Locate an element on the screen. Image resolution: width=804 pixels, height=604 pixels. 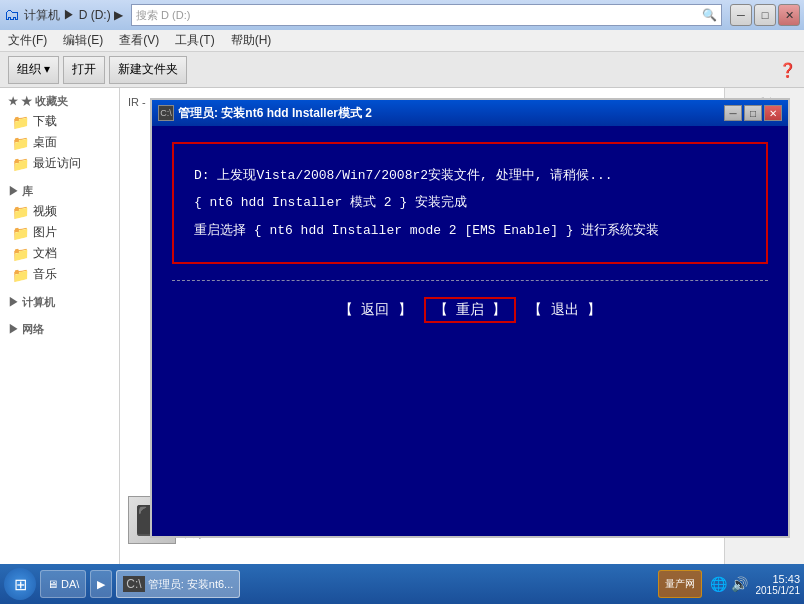
cmd-restart-button: 【 重启 】 is located at coordinates (470, 310).